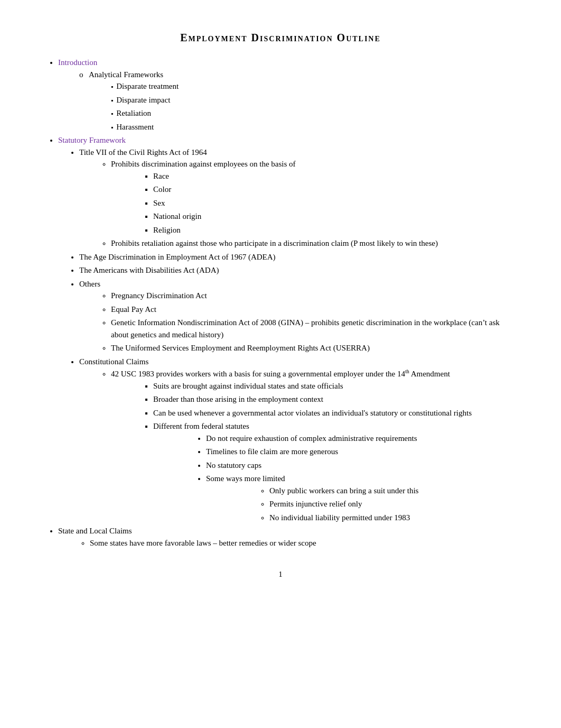 This screenshot has width=561, height=728. What do you see at coordinates (315, 204) in the screenshot?
I see `title-vii-sub: Prohibits discrimination against employe…` at bounding box center [315, 204].